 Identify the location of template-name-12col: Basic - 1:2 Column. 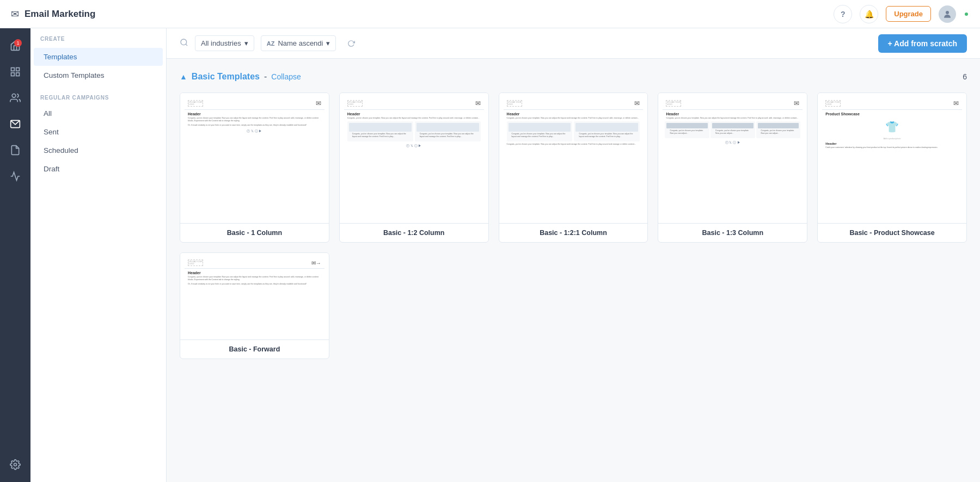
(414, 233).